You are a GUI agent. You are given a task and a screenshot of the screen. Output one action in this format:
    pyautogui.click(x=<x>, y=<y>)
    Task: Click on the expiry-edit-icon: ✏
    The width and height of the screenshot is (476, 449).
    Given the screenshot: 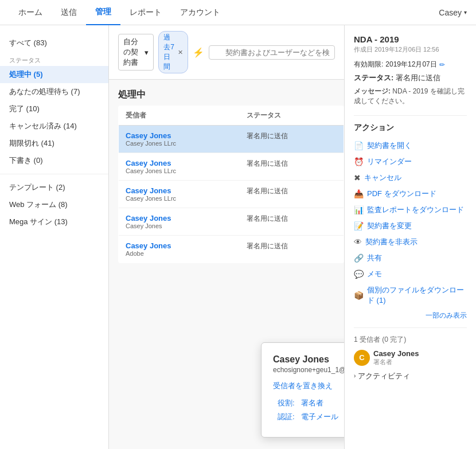 What is the action you would take?
    pyautogui.click(x=442, y=65)
    